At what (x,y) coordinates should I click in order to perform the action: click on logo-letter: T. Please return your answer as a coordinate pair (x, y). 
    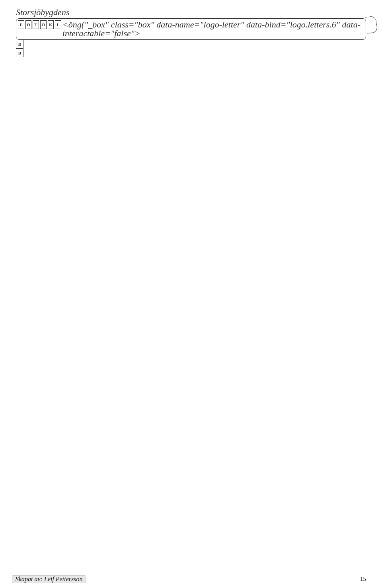
    Looking at the image, I should click on (36, 25).